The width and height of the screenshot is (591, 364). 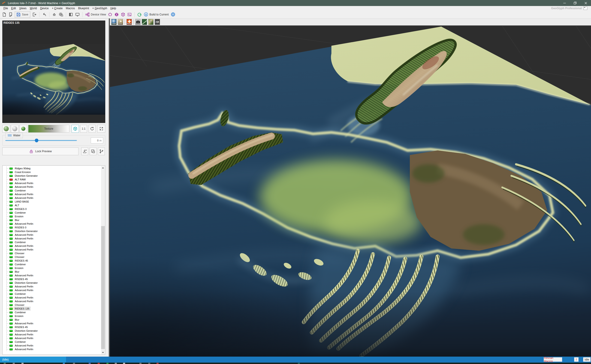 I want to click on isolate-region-button, so click(x=93, y=151).